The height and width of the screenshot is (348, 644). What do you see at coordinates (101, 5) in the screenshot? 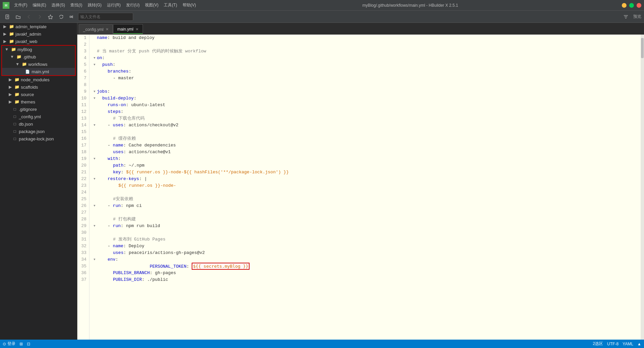
I see `titlebar-left: H 文件(F) 编辑(E) 选择(S) 查找(I) 跳转(G) 运行(R) 发行…` at bounding box center [101, 5].